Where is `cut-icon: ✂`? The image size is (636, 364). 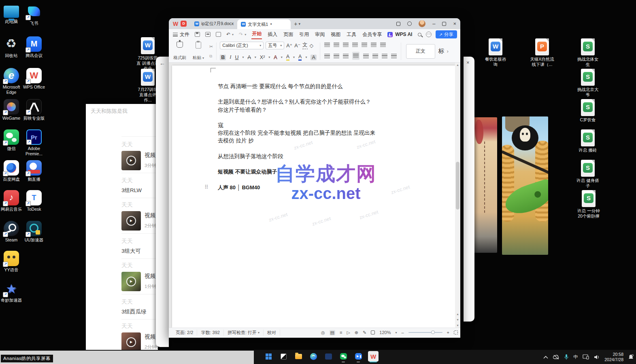
cut-icon: ✂ is located at coordinates (211, 47).